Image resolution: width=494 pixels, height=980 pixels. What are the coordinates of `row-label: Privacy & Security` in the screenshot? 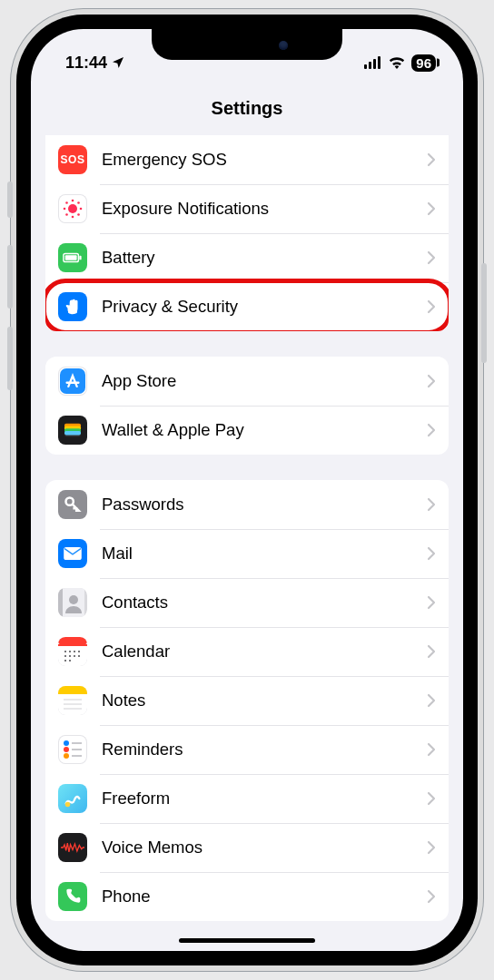 It's located at (257, 307).